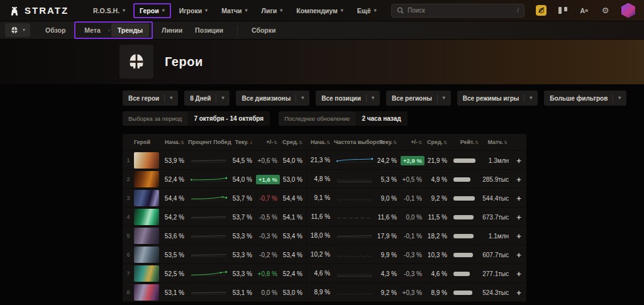  What do you see at coordinates (562, 10) in the screenshot?
I see `boards-icon` at bounding box center [562, 10].